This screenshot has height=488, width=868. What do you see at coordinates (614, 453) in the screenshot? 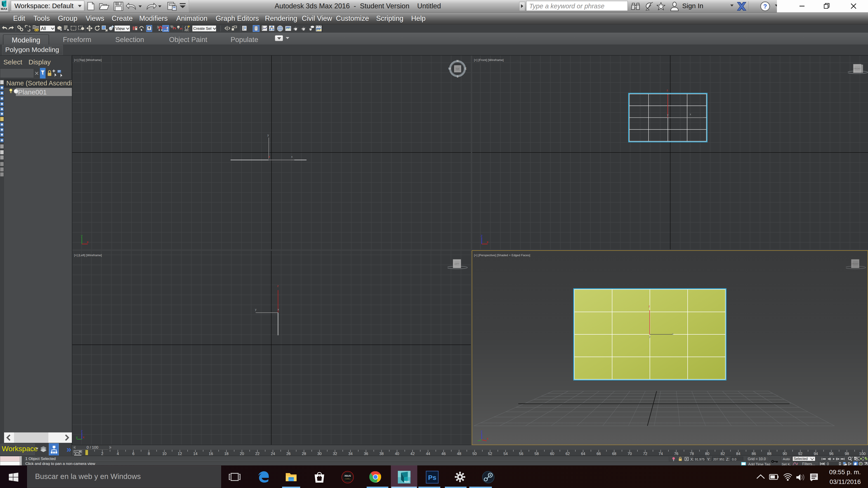
I see `svg-text: 68` at bounding box center [614, 453].